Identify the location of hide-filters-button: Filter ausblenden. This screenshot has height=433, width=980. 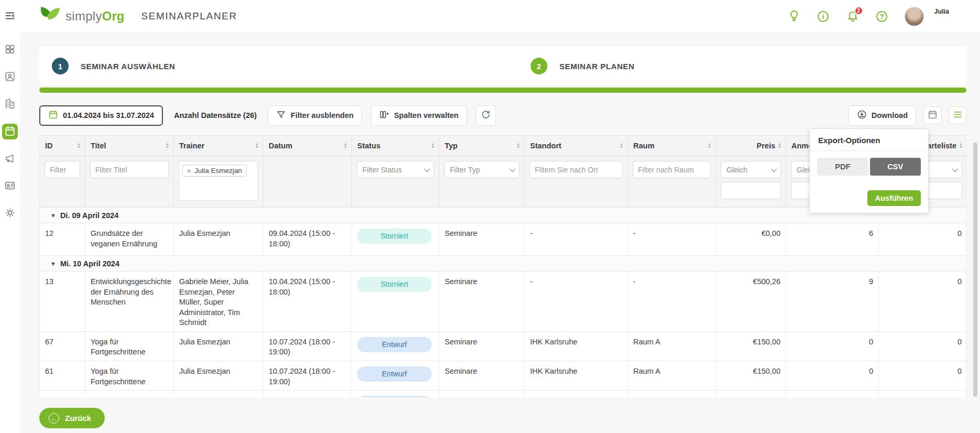
(315, 115).